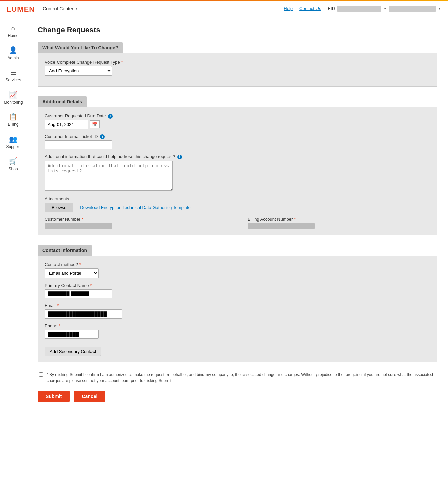 Image resolution: width=448 pixels, height=479 pixels. What do you see at coordinates (13, 72) in the screenshot?
I see `services-icon: ☰` at bounding box center [13, 72].